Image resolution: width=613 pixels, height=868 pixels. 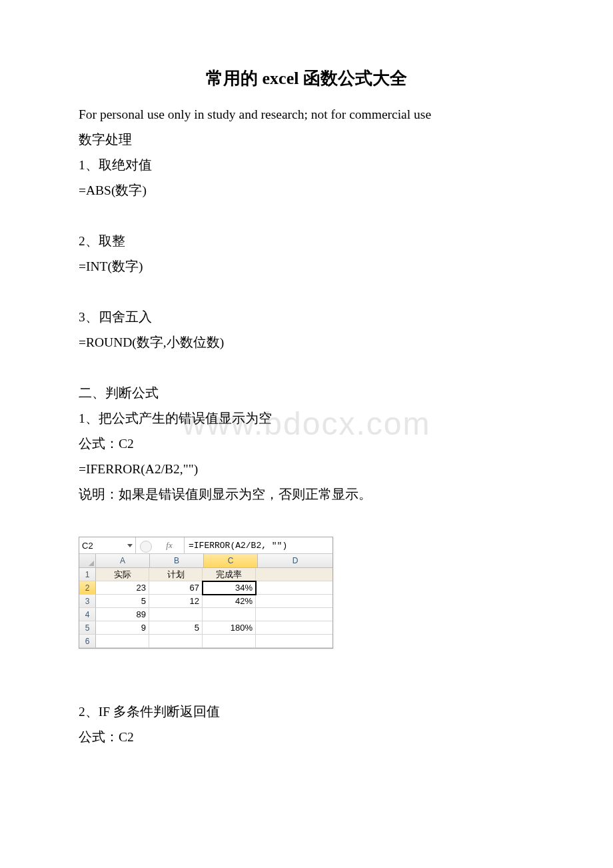 What do you see at coordinates (306, 241) in the screenshot?
I see `item-int-title: 2、取整` at bounding box center [306, 241].